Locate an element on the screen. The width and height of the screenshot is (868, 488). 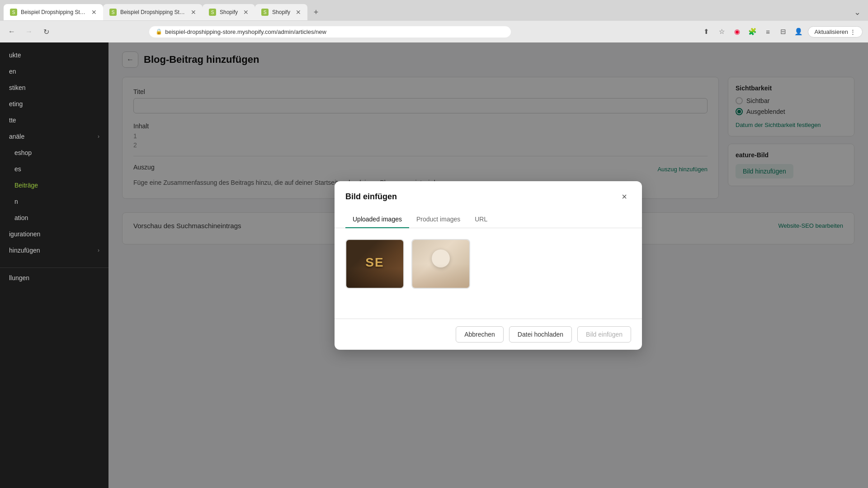
tab-favicon-4: S is located at coordinates (265, 12).